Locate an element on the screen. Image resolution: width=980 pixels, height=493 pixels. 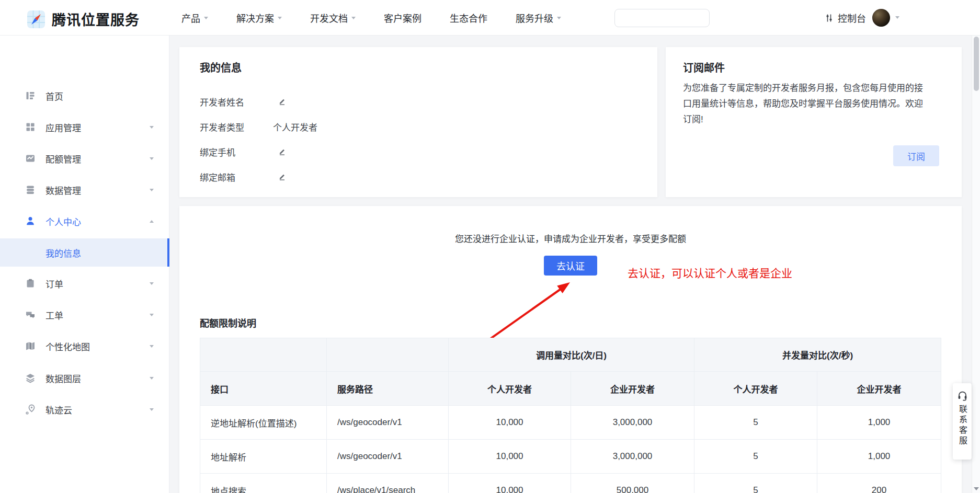
search-input is located at coordinates (671, 18).